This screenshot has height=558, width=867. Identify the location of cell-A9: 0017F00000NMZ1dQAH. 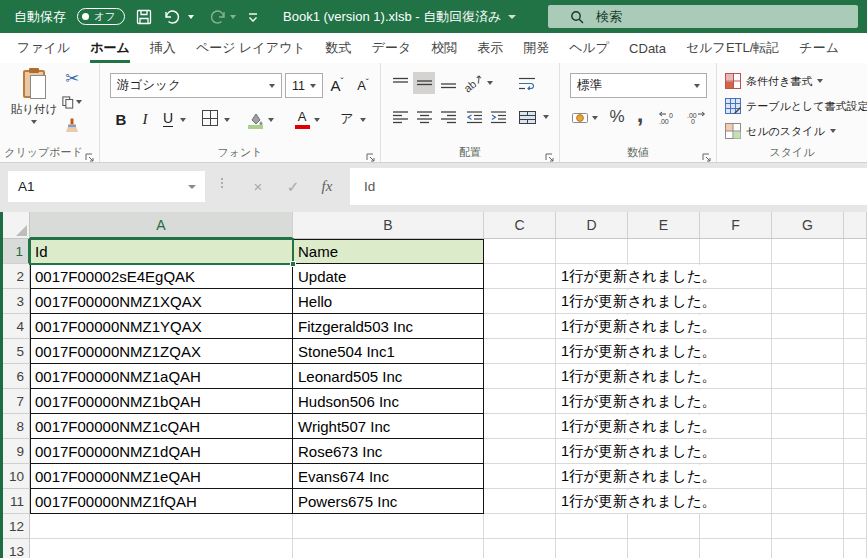
(162, 452).